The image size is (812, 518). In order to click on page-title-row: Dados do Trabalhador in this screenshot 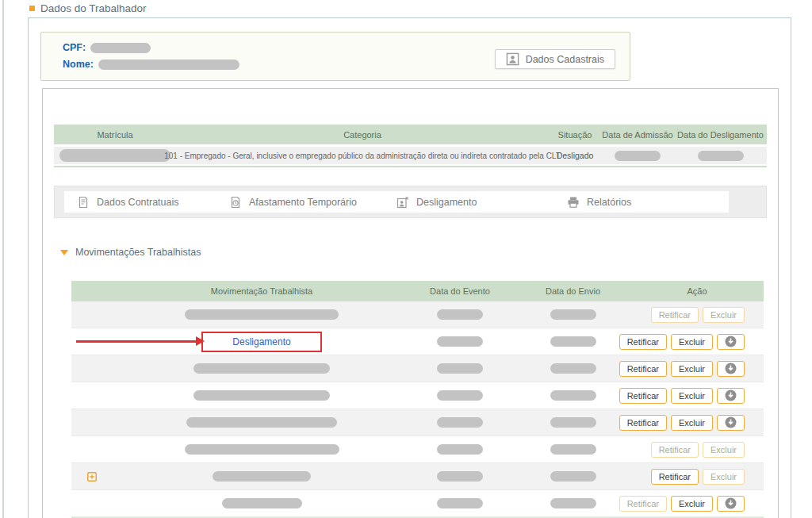, I will do `click(88, 8)`.